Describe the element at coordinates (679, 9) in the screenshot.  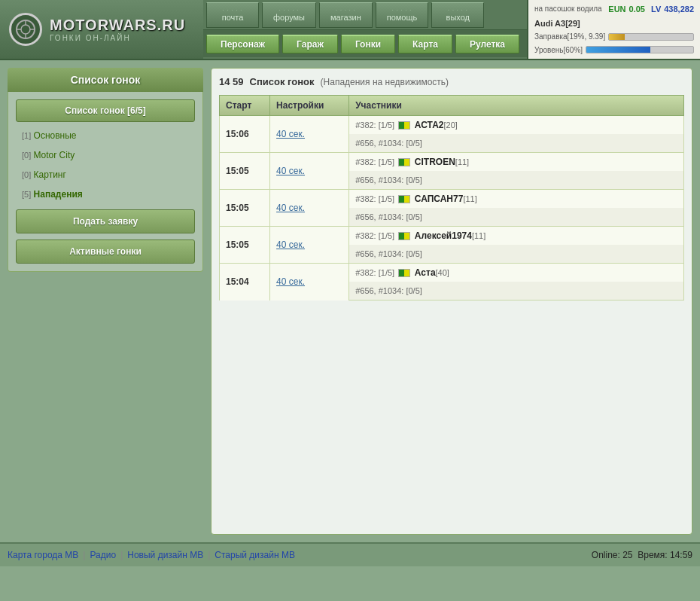
I see `lv-value: 438,282` at that location.